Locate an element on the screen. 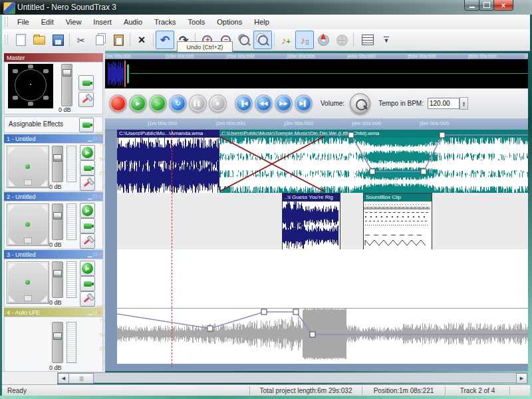 This screenshot has height=399, width=532. strip3-header: 3 - Untitled ▁□× is located at coordinates (53, 254).